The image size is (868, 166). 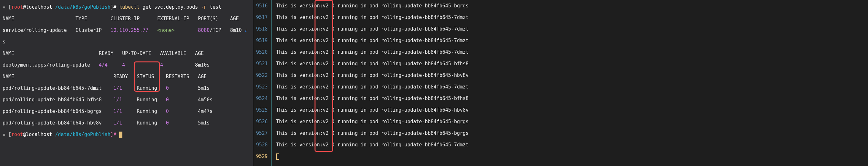 I want to click on prompt-at: @, so click(x=24, y=7).